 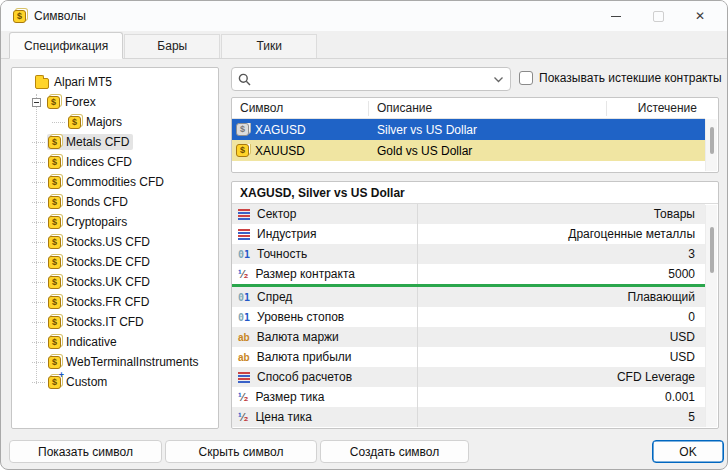 What do you see at coordinates (688, 452) in the screenshot?
I see `ok-button: OK` at bounding box center [688, 452].